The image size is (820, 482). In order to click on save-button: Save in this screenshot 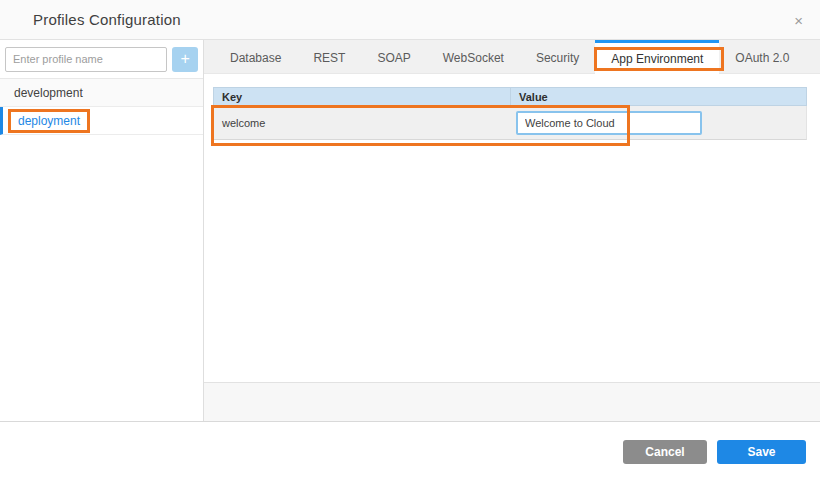, I will do `click(762, 452)`.